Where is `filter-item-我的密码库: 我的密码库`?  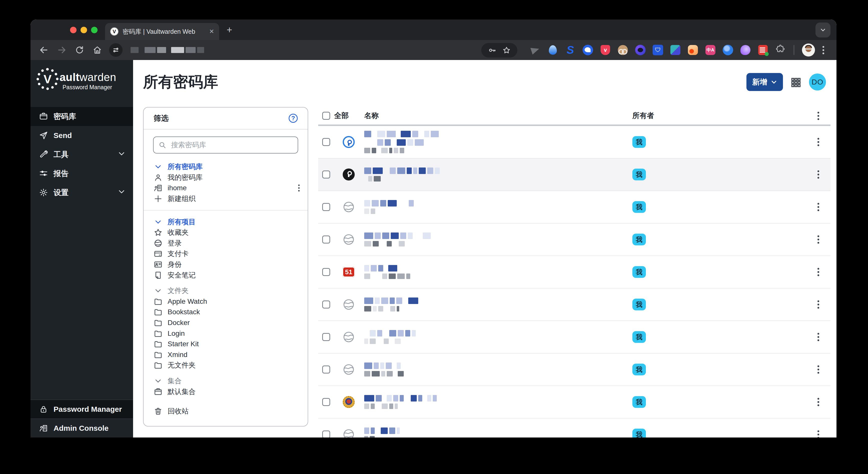 filter-item-我的密码库: 我的密码库 is located at coordinates (226, 178).